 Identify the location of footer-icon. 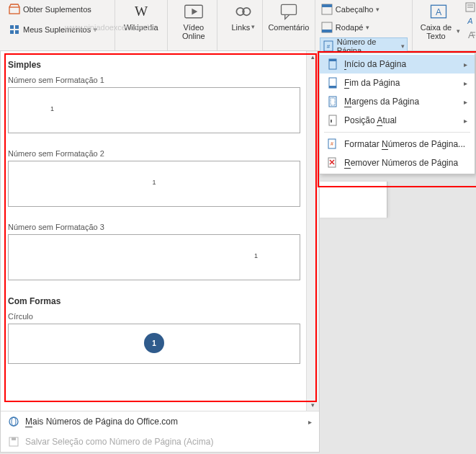
(327, 27).